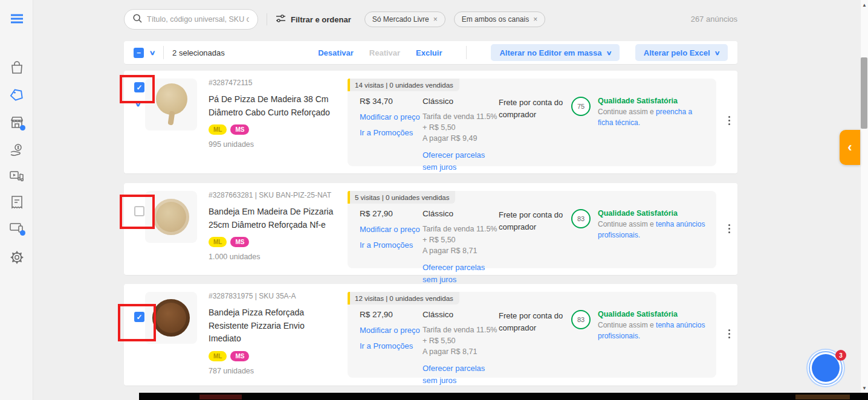 The image size is (868, 400). What do you see at coordinates (198, 19) in the screenshot?
I see `search-input` at bounding box center [198, 19].